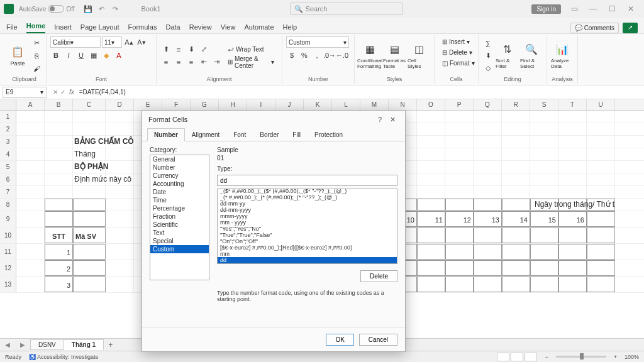 This screenshot has height=362, width=644. What do you see at coordinates (180, 200) in the screenshot?
I see `category-item: Time` at bounding box center [180, 200].